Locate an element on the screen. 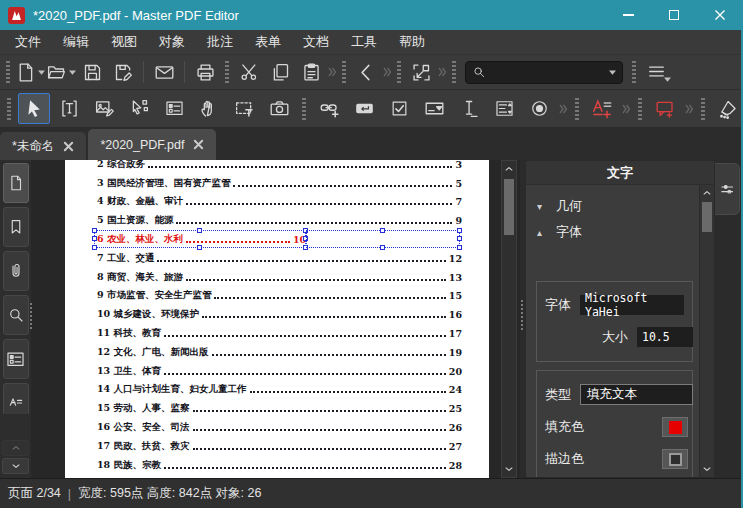  radio-button-tool is located at coordinates (539, 108).